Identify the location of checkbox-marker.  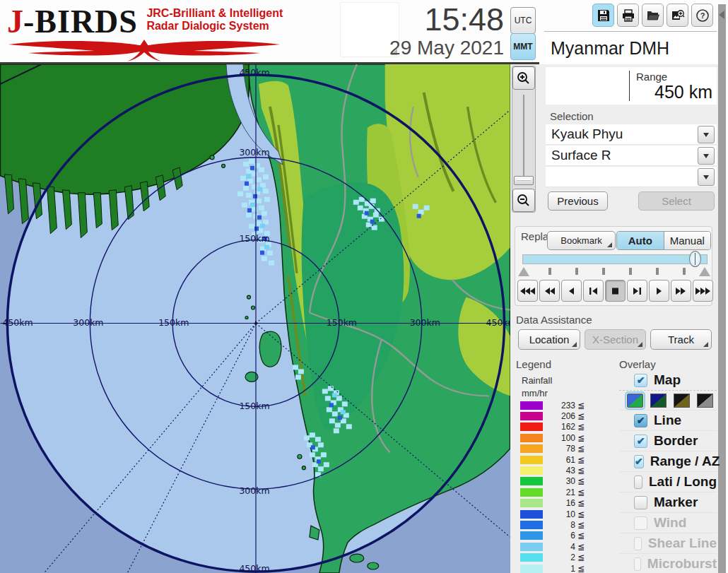
(640, 503).